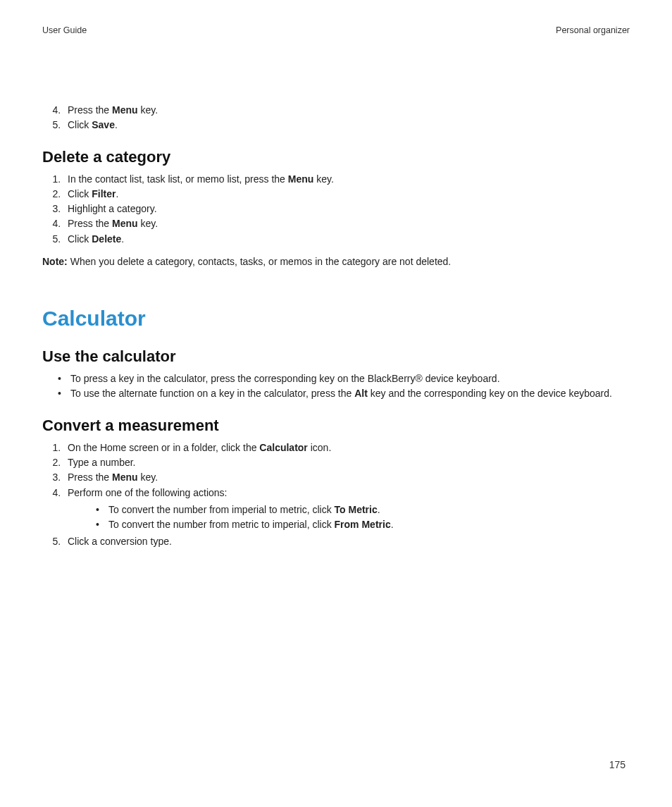  I want to click on page-number: 175, so click(617, 765).